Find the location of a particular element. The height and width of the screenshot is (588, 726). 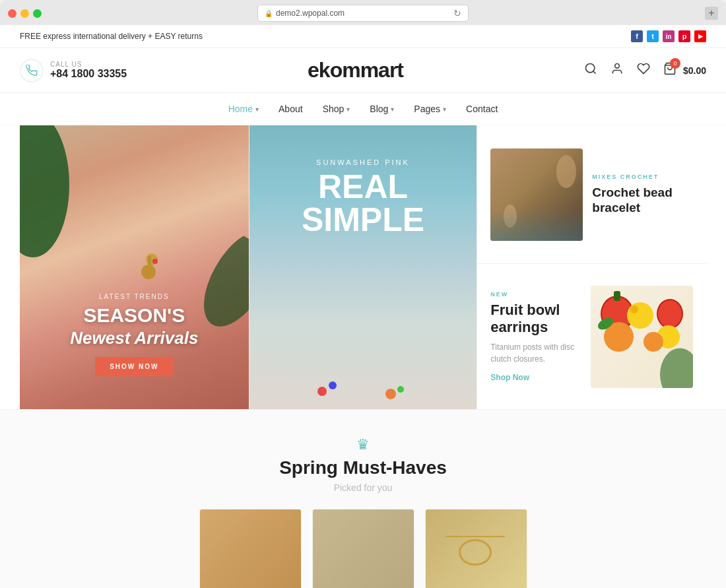

nav-pages: Pages ▾ is located at coordinates (430, 109).